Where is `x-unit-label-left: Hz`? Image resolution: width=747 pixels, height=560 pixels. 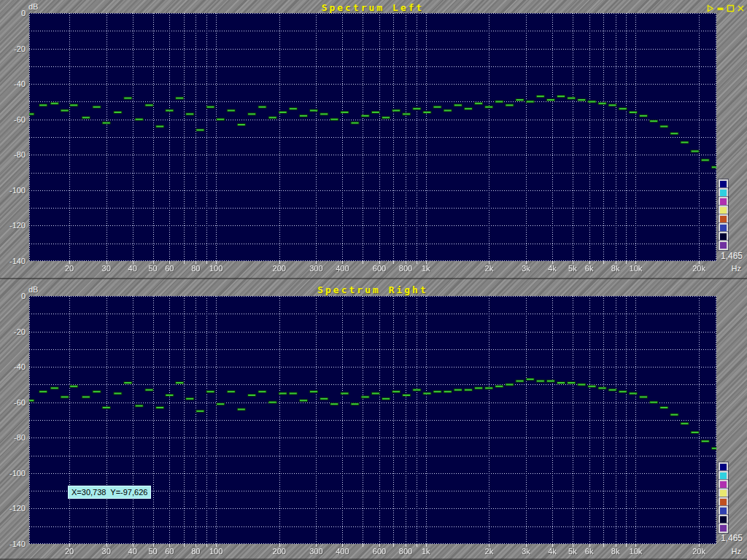 x-unit-label-left: Hz is located at coordinates (729, 268).